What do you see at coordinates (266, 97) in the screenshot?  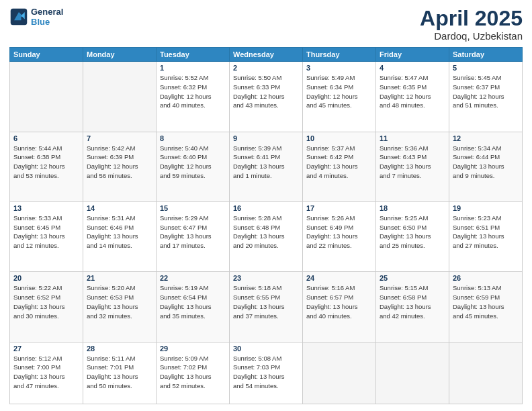 I see `calendar-cell: 2Sunrise: 5:50 AM Sunset: 6:33 PM Daylig…` at bounding box center [266, 97].